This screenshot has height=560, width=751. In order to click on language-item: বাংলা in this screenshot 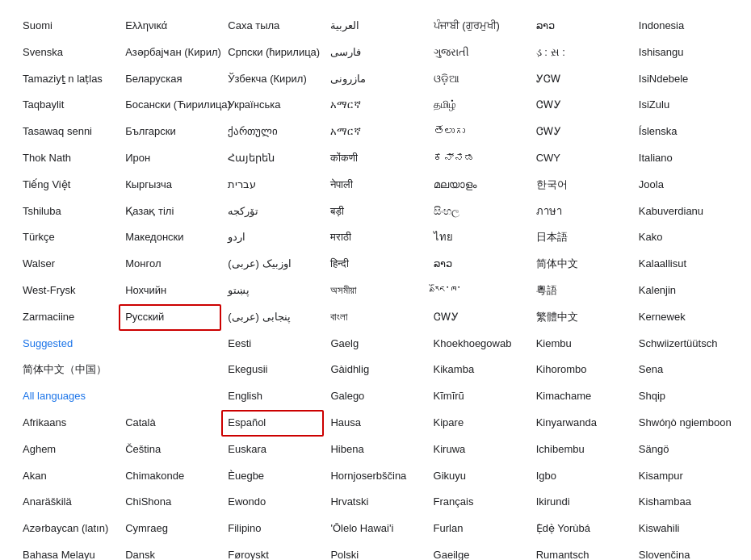, I will do `click(375, 318)`.